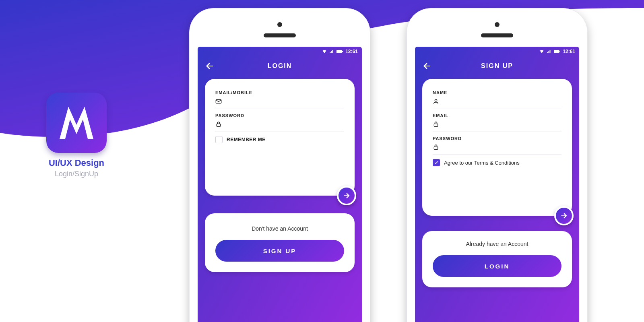  I want to click on agree-label: Agree to our Terms & Conditions, so click(482, 163).